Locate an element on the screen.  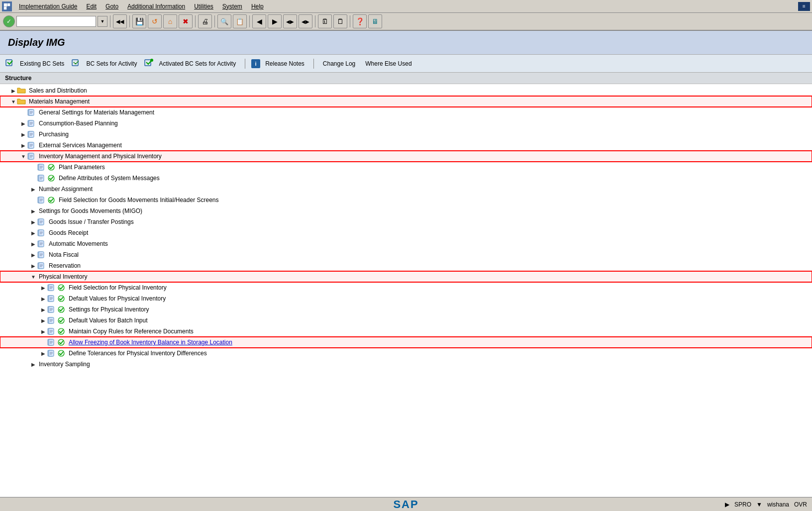
sep7 is located at coordinates (350, 21).